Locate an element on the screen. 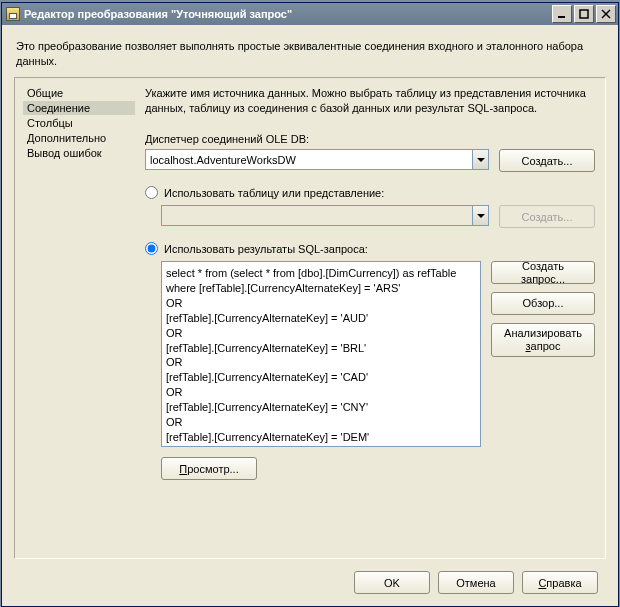 This screenshot has height=607, width=620. nav-item-general: Общие is located at coordinates (79, 93).